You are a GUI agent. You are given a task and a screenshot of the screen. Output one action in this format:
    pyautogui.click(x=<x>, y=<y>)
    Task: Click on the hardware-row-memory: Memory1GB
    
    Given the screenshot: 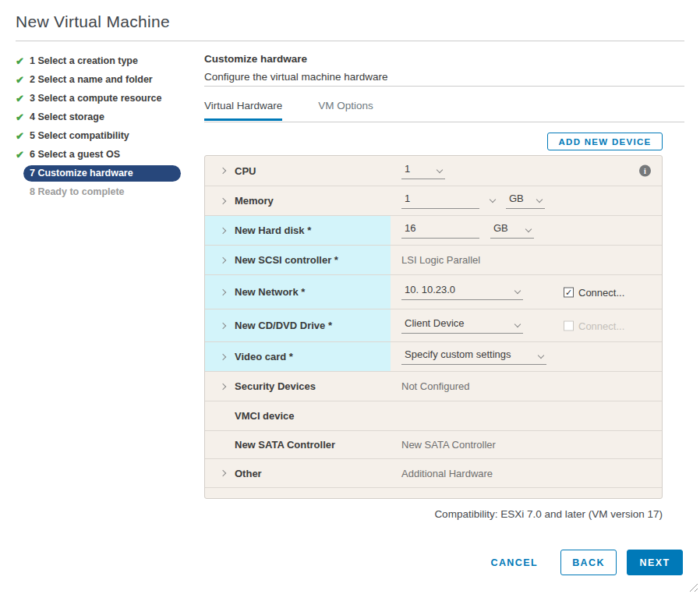 What is the action you would take?
    pyautogui.click(x=433, y=200)
    